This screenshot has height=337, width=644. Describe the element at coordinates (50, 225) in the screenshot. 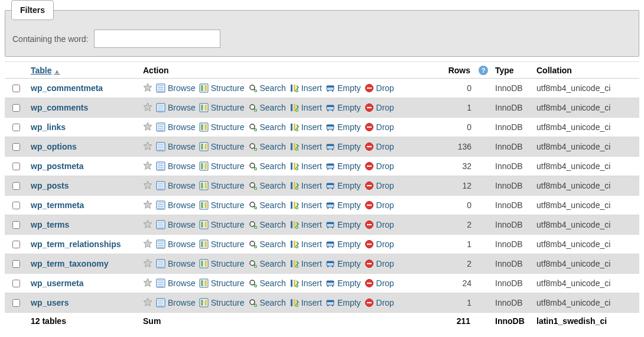

I see `table-name-link: wp_terms` at that location.